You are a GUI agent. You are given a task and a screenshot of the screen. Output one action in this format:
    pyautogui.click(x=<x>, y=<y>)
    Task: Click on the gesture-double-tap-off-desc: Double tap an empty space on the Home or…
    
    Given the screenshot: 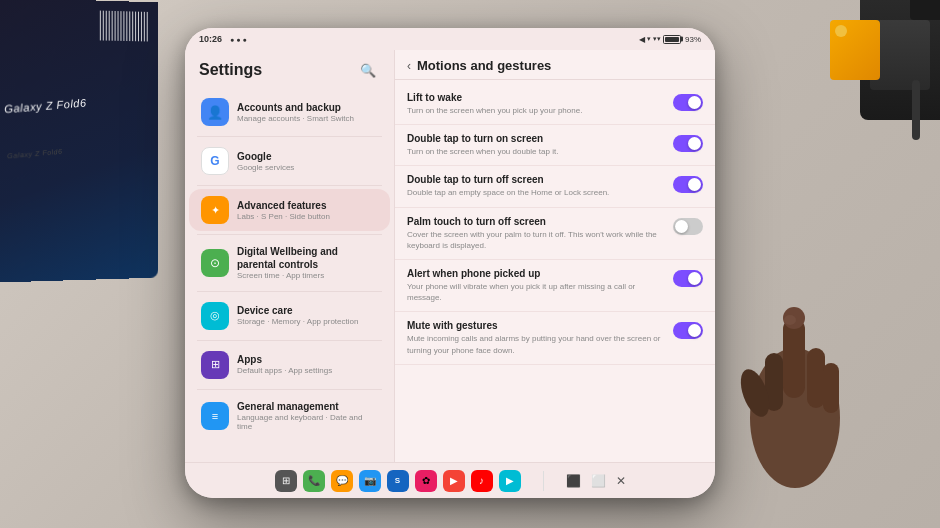 What is the action you would take?
    pyautogui.click(x=536, y=192)
    